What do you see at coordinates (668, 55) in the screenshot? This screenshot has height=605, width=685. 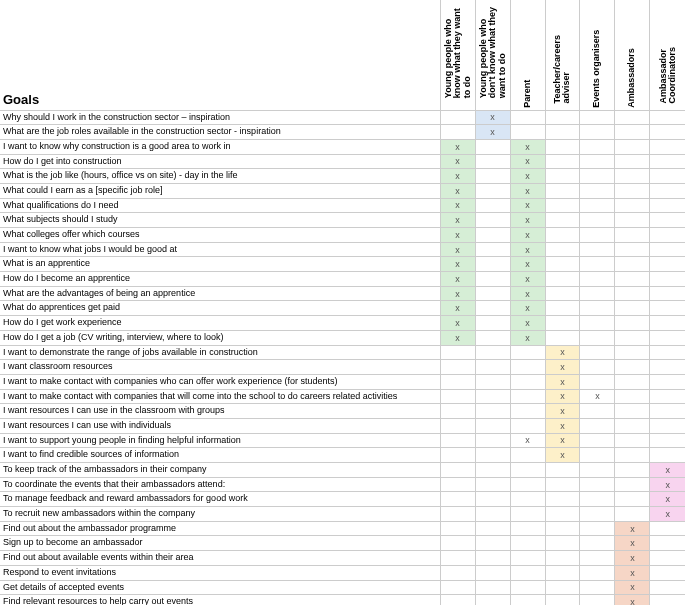 I see `audience-header-ambcoord: Ambassador Coordinators` at bounding box center [668, 55].